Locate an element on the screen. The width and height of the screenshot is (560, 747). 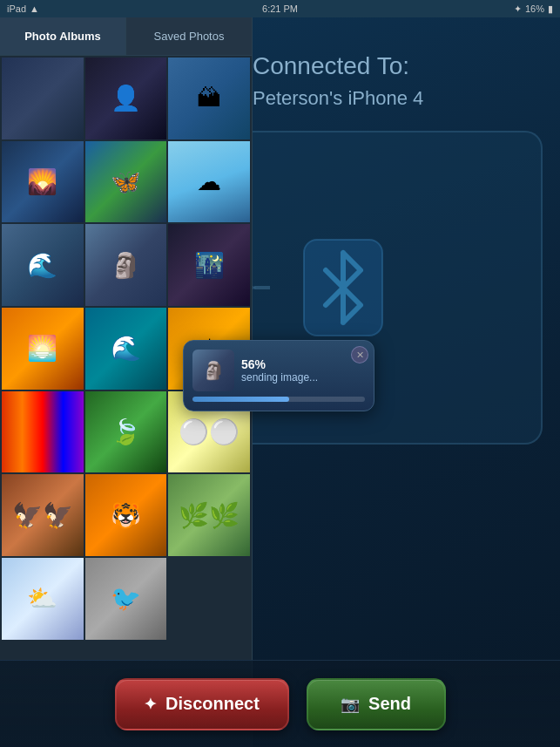
status-bar: iPad ▲ 6:21 PM ✦ 16% ▮ is located at coordinates (280, 9).